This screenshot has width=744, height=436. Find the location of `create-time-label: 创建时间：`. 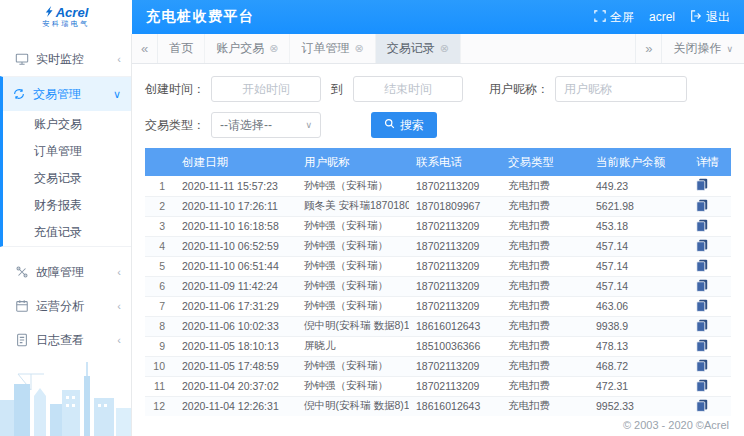

create-time-label: 创建时间： is located at coordinates (175, 90).